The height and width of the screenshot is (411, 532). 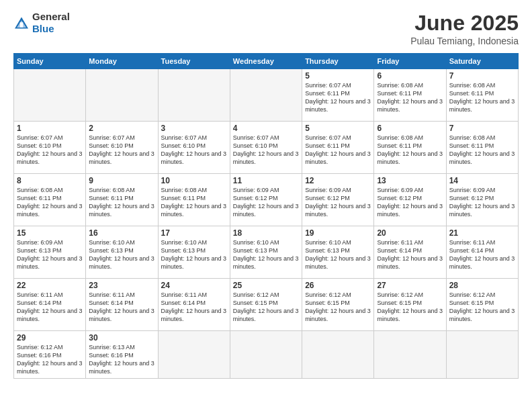 I want to click on day-number: 7, so click(x=482, y=128).